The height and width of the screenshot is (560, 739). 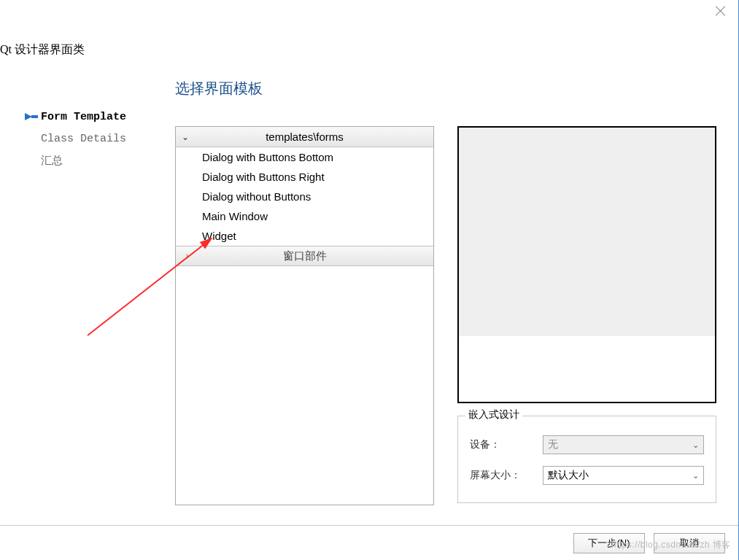 What do you see at coordinates (52, 160) in the screenshot?
I see `sidebar-item-label: 汇总` at bounding box center [52, 160].